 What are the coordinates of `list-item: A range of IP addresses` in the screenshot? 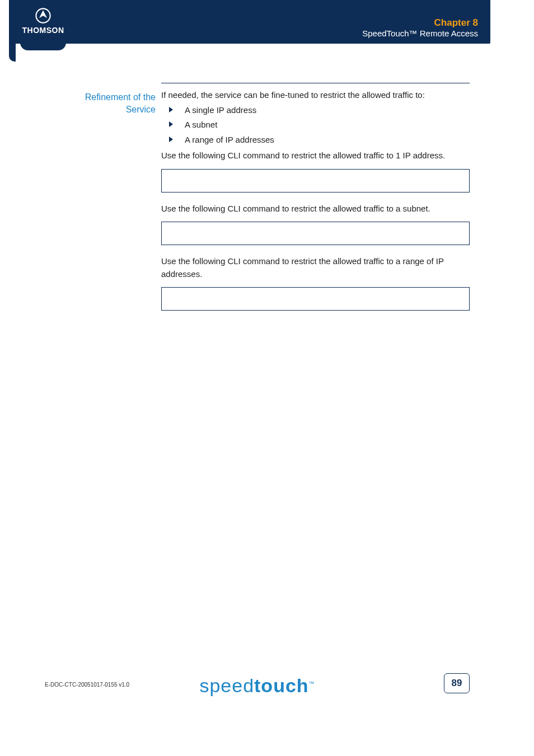 It's located at (319, 140).